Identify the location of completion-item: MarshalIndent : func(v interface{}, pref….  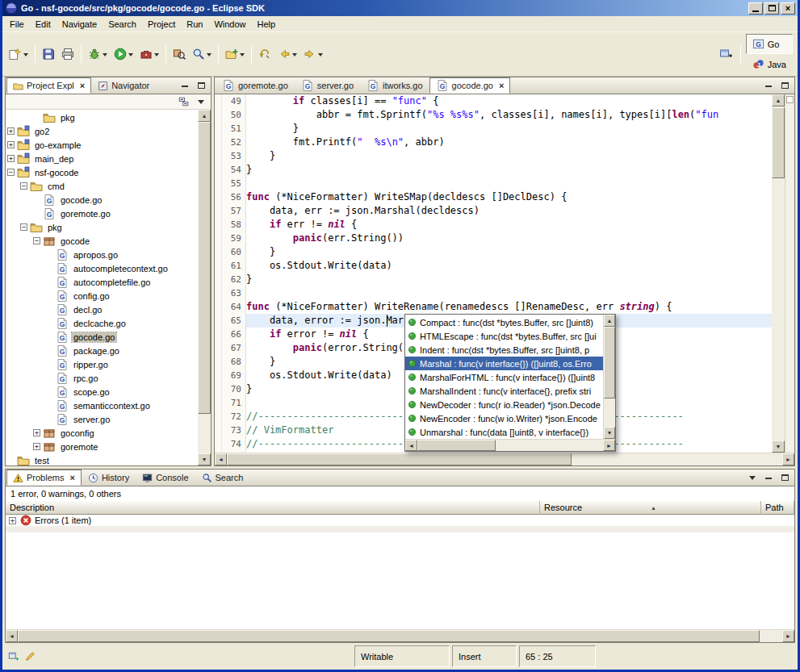
(504, 390).